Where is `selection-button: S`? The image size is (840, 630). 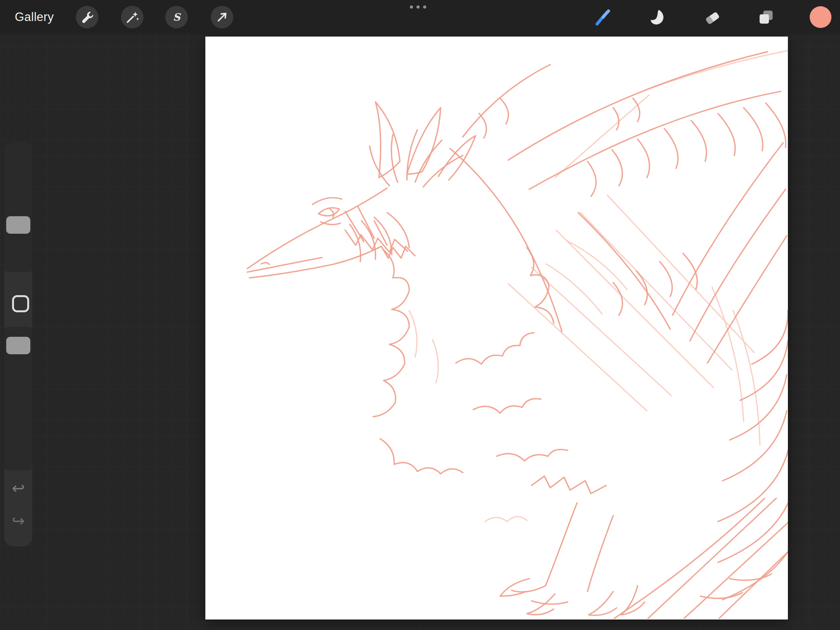
selection-button: S is located at coordinates (177, 17).